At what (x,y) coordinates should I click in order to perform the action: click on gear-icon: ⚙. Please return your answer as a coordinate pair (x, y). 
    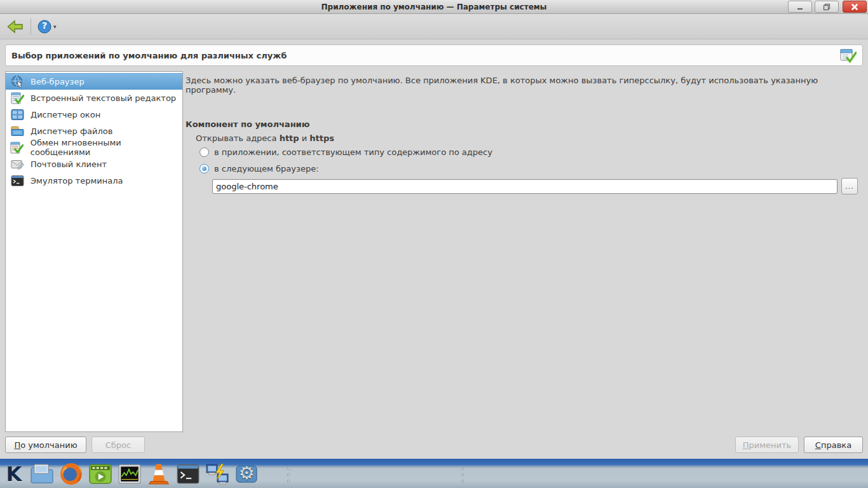
    Looking at the image, I should click on (247, 473).